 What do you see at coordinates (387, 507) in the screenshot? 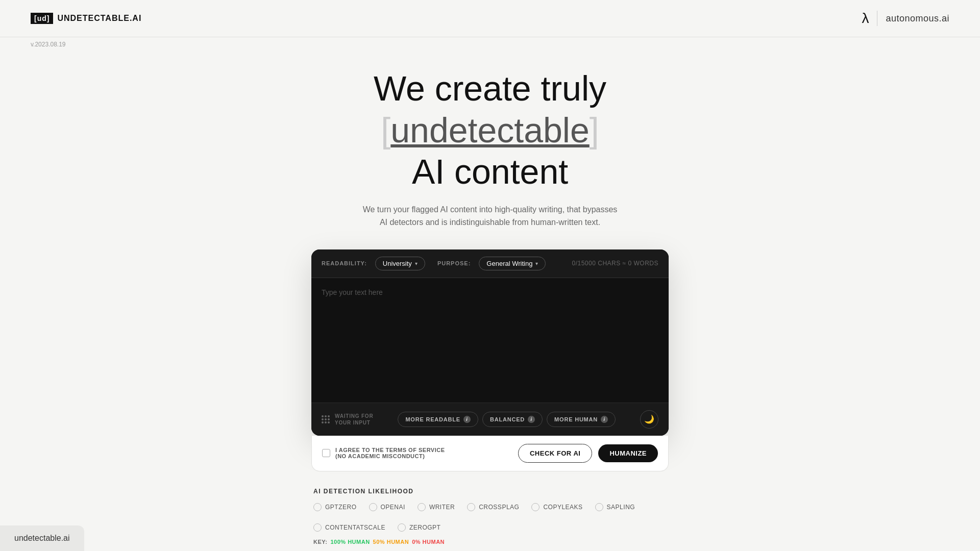
I see `detector-item: OPENAI` at bounding box center [387, 507].